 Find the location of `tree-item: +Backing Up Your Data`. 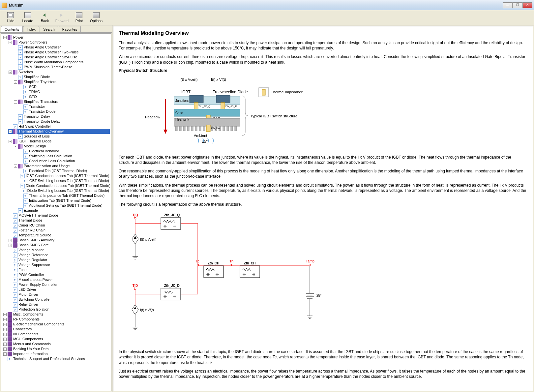

tree-item: +Backing Up Your Data is located at coordinates (56, 349).